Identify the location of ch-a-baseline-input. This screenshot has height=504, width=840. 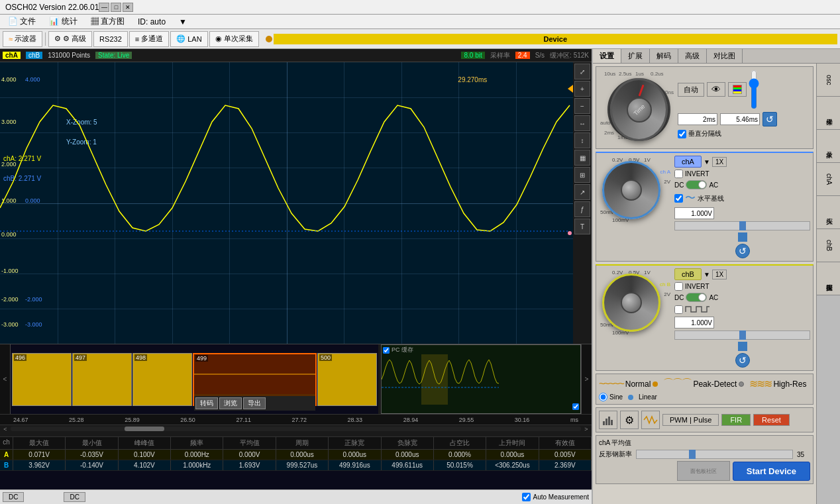
(694, 213).